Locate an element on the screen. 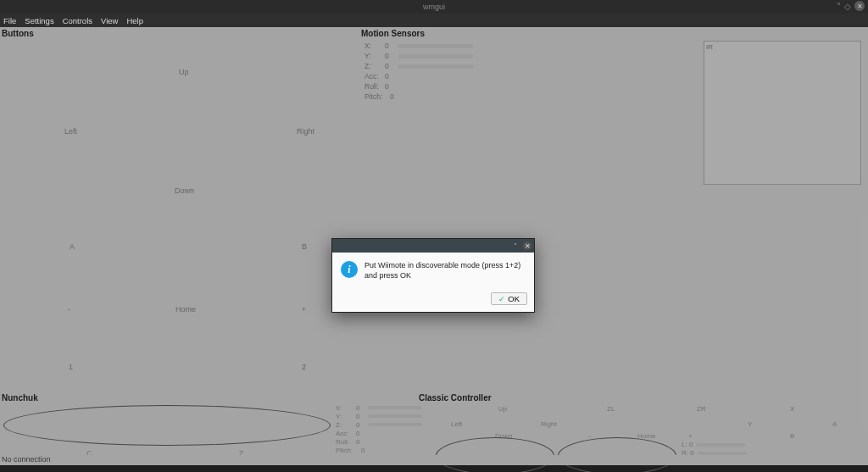  menu-controls: Controls is located at coordinates (78, 20).